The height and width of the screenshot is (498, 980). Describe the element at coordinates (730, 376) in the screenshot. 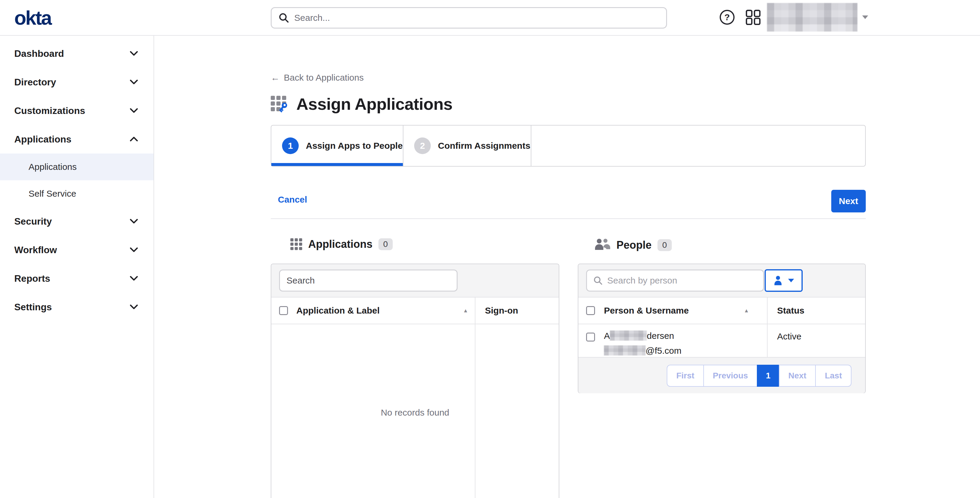

I see `pagination-previous-button: Previous` at that location.